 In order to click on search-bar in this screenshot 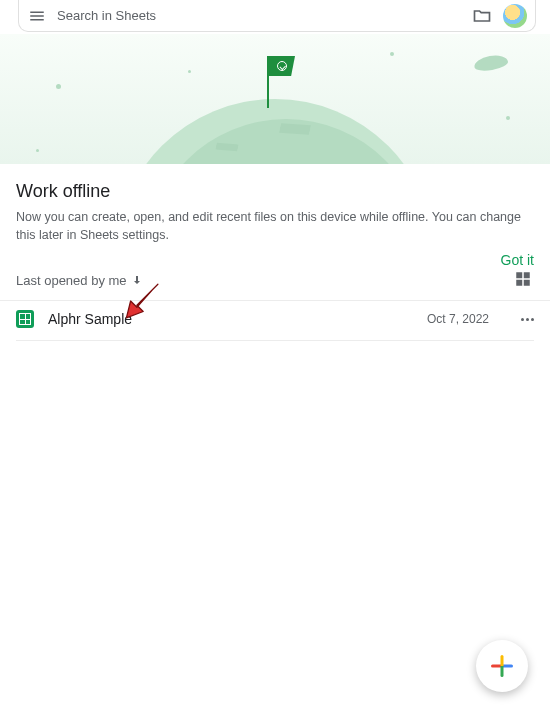, I will do `click(277, 16)`.